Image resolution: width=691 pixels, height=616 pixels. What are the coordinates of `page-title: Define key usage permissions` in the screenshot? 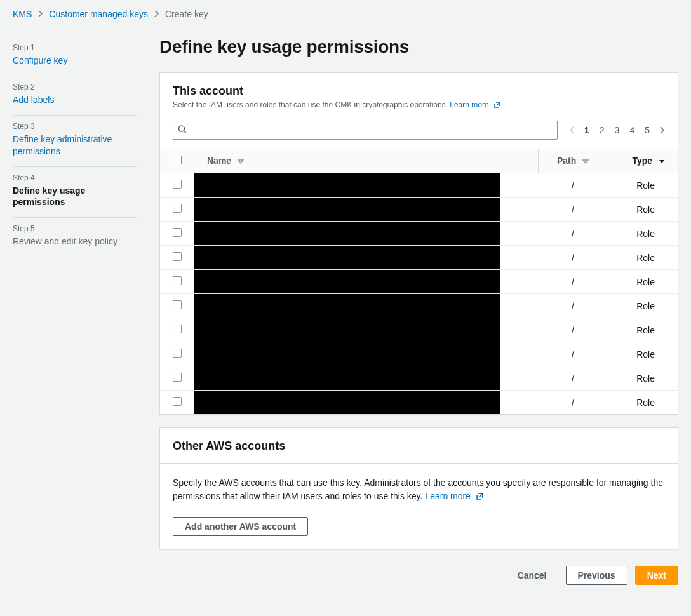 It's located at (419, 49).